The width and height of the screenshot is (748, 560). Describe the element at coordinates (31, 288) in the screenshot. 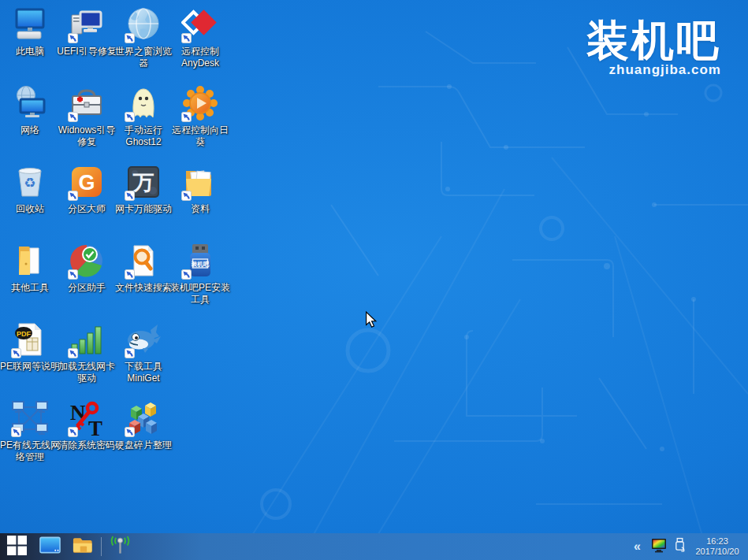

I see `desktop-icon-label: 其他工具` at that location.